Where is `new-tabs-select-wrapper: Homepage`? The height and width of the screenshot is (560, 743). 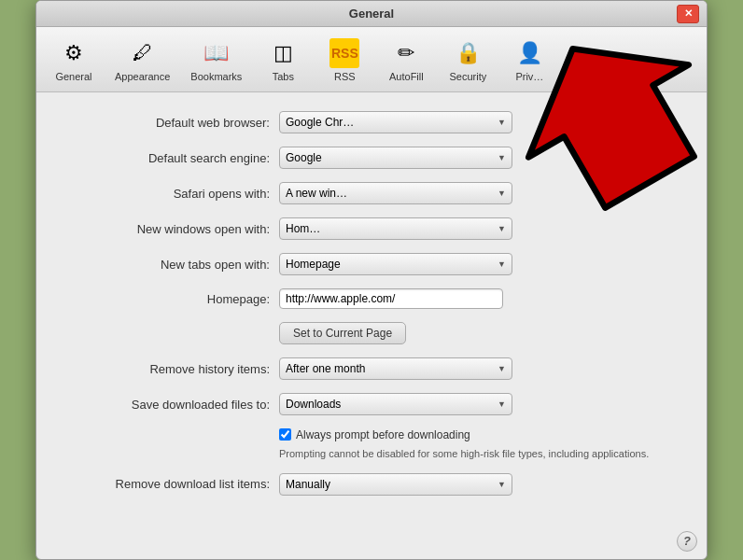 new-tabs-select-wrapper: Homepage is located at coordinates (396, 264).